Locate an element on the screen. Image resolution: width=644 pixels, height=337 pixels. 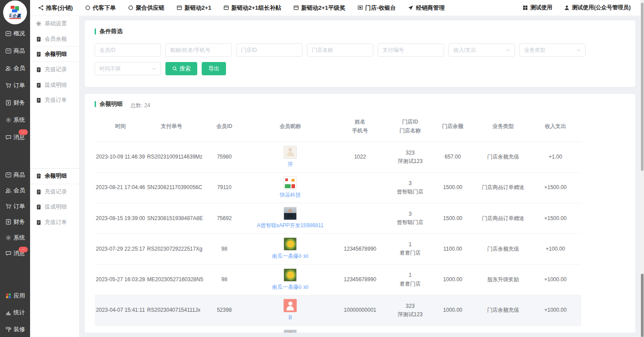
header-line2: 门店名称 is located at coordinates (410, 131).